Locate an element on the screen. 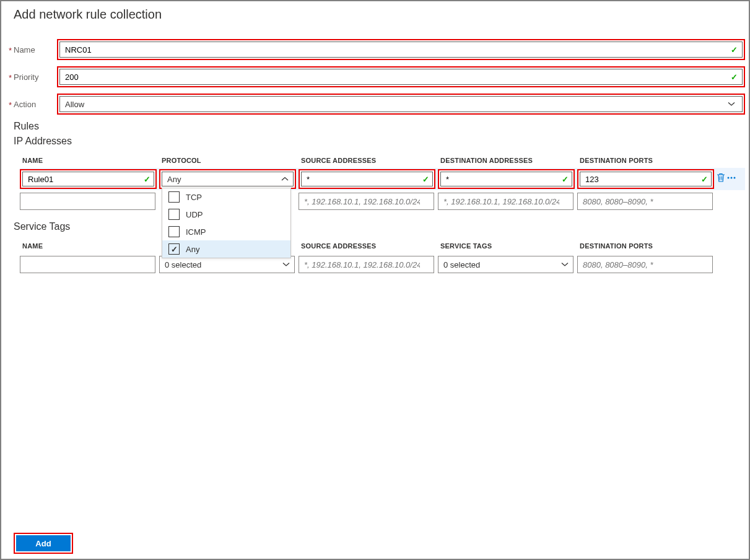 The width and height of the screenshot is (750, 560). add-button: Add is located at coordinates (43, 543).